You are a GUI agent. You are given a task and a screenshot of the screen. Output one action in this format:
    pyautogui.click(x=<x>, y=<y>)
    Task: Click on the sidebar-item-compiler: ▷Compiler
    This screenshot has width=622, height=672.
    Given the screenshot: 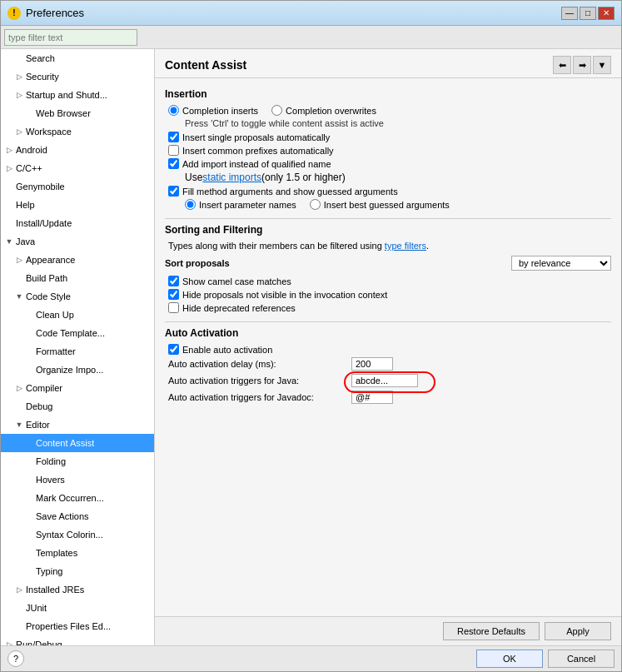 What is the action you would take?
    pyautogui.click(x=77, y=388)
    